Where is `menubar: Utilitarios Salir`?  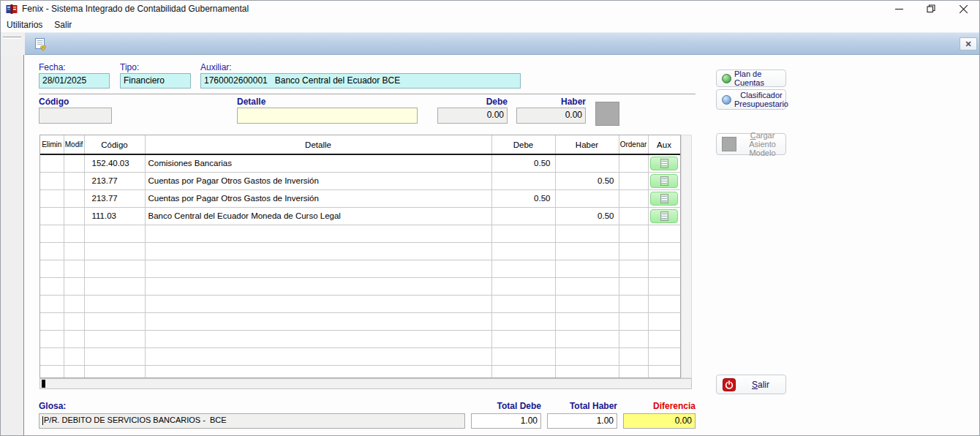 menubar: Utilitarios Salir is located at coordinates (490, 25).